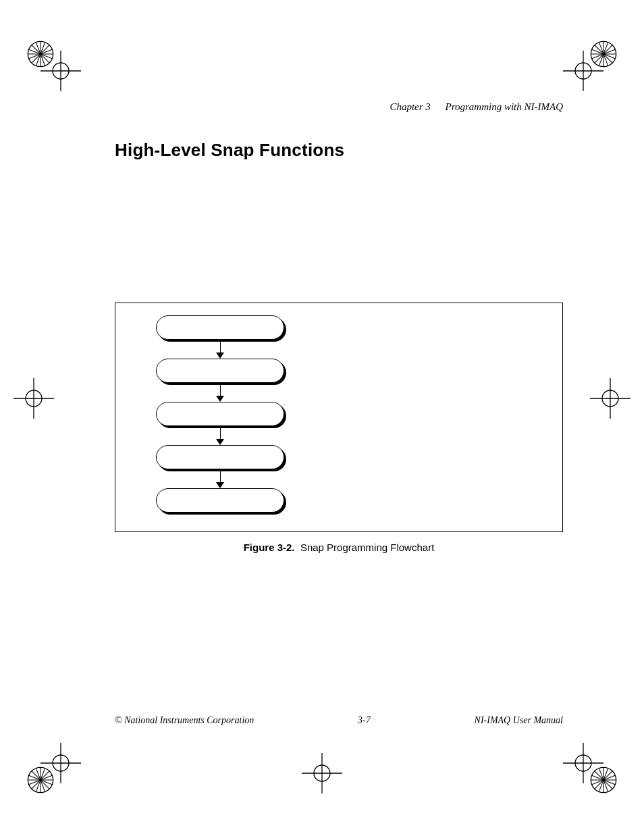  Describe the element at coordinates (365, 721) in the screenshot. I see `footer-page-number: 3-7` at that location.